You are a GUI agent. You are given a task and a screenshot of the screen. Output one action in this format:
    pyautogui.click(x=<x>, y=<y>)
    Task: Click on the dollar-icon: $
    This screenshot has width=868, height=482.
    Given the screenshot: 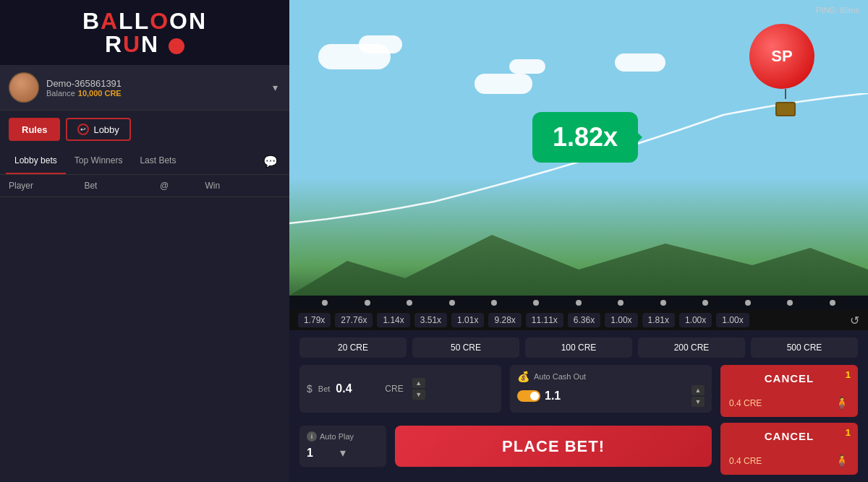 What is the action you would take?
    pyautogui.click(x=310, y=389)
    